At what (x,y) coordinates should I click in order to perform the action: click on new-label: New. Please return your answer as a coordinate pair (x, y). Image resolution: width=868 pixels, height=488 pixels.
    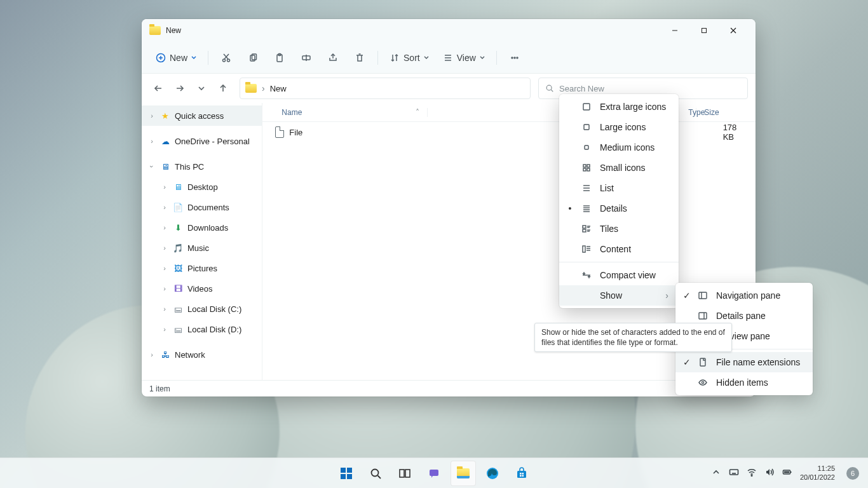
    Looking at the image, I should click on (179, 58).